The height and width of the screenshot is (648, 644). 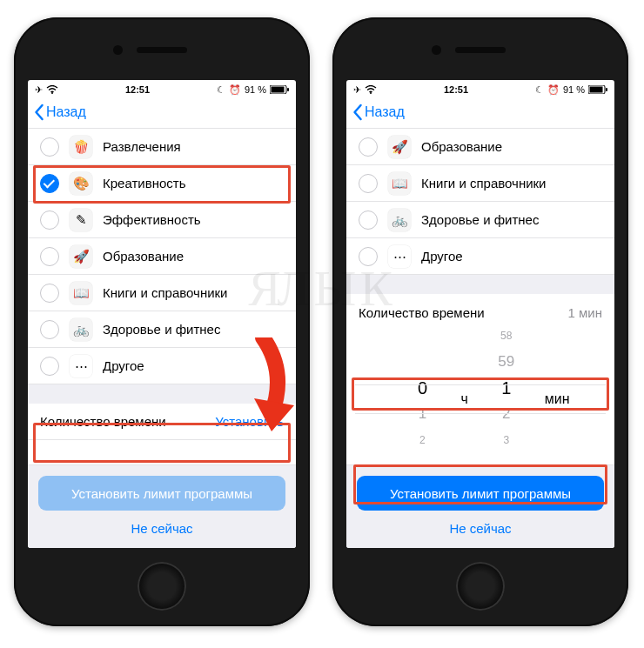 I want to click on min-opt: 59, so click(x=506, y=362).